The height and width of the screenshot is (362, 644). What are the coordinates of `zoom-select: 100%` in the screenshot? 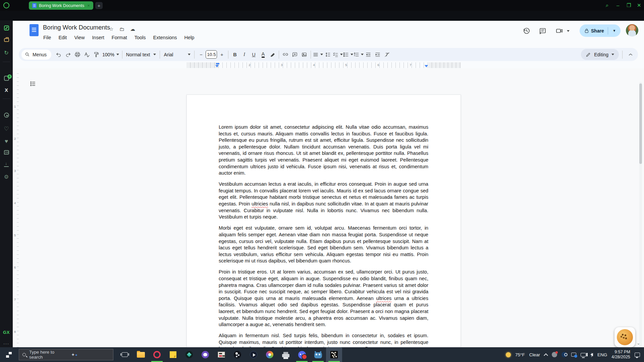 It's located at (111, 55).